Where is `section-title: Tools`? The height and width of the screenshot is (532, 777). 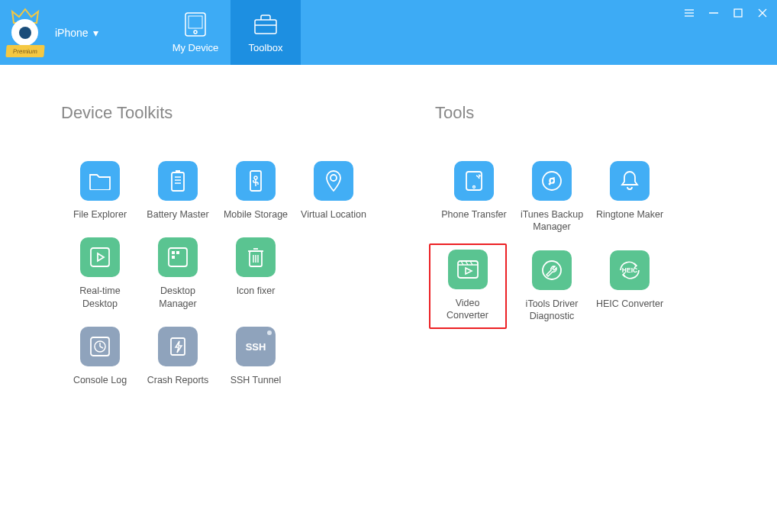
section-title: Tools is located at coordinates (552, 113).